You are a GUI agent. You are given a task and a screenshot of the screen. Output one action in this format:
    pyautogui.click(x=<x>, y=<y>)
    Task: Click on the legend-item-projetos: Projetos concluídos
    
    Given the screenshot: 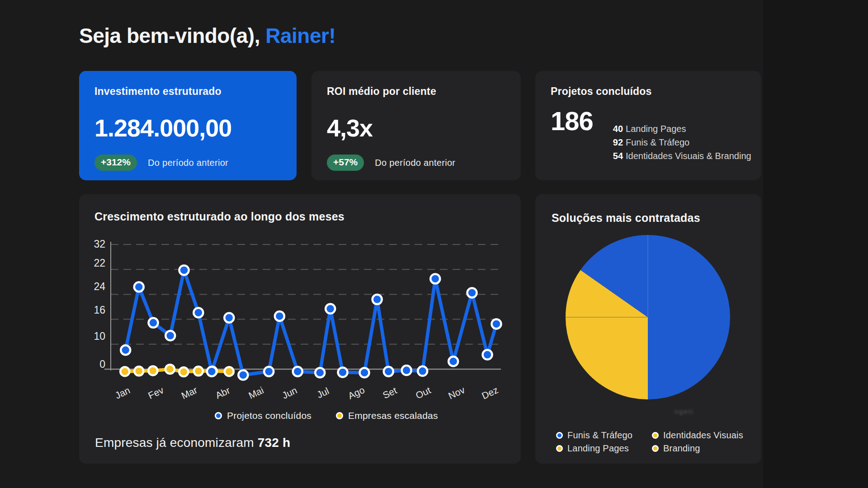 What is the action you would take?
    pyautogui.click(x=263, y=416)
    